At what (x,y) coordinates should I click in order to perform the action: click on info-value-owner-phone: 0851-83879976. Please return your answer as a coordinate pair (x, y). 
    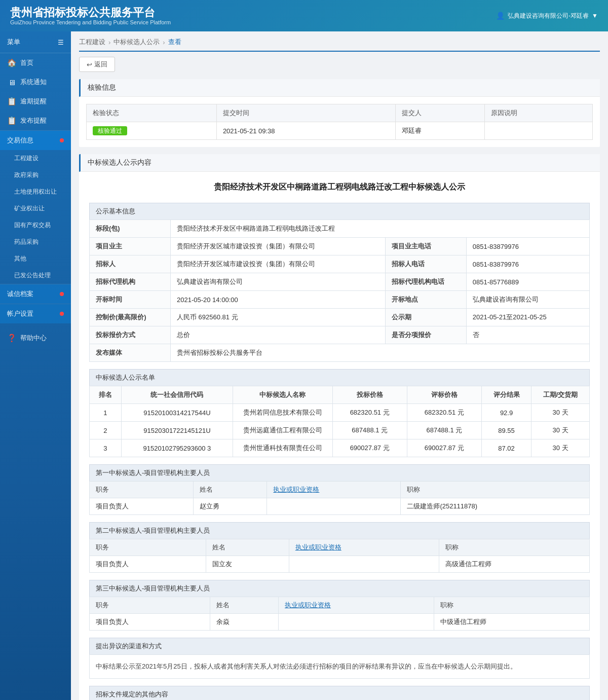
    Looking at the image, I should click on (528, 246).